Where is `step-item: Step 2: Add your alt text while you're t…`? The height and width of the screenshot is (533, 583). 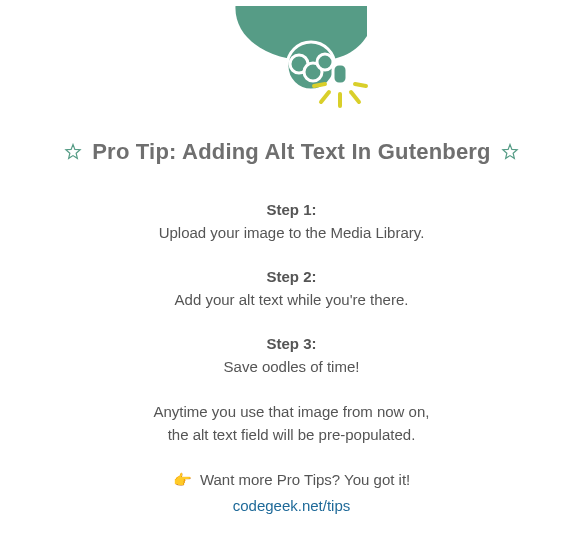
step-item: Step 2: Add your alt text while you're t… is located at coordinates (292, 288).